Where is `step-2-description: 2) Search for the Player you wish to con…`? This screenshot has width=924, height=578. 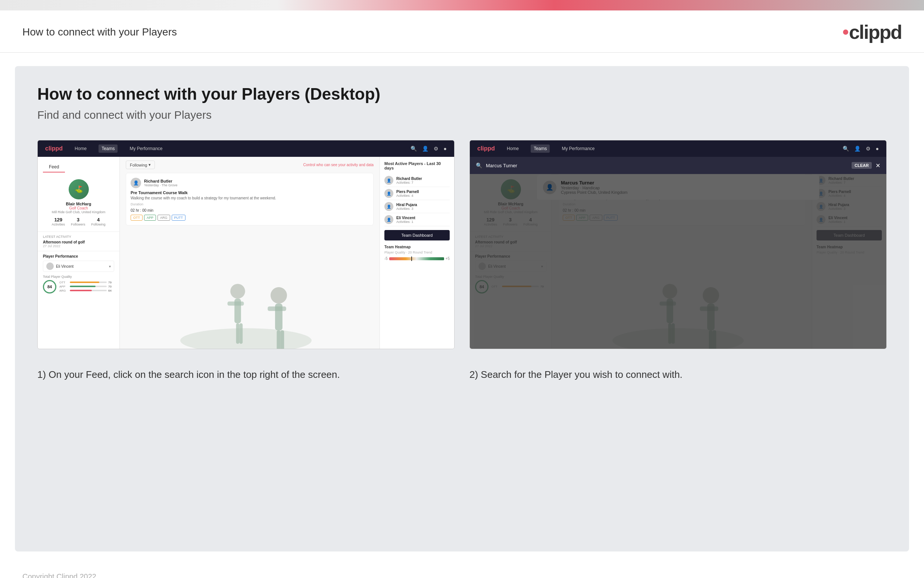 step-2-description: 2) Search for the Player you wish to con… is located at coordinates (678, 375).